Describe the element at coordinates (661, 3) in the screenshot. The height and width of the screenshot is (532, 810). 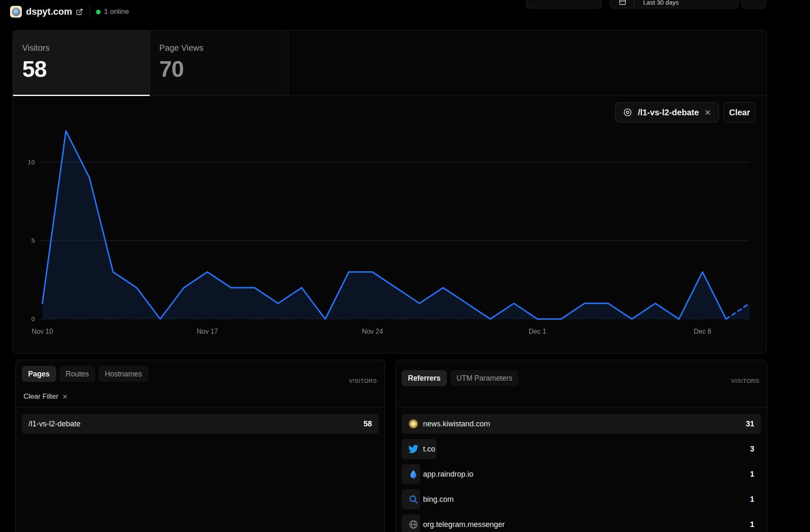
I see `date-range-label: Last 30 days` at that location.